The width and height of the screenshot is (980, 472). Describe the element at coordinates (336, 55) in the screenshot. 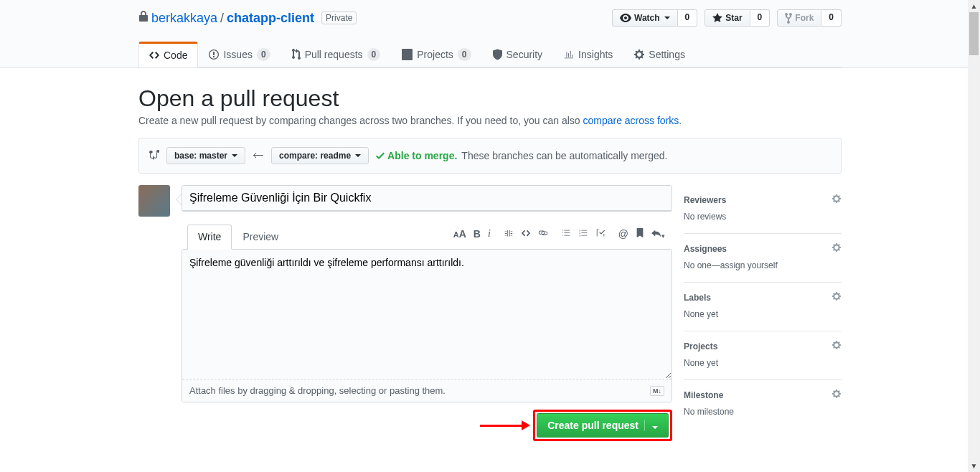

I see `tab-pull-requests: Pull requests0` at that location.